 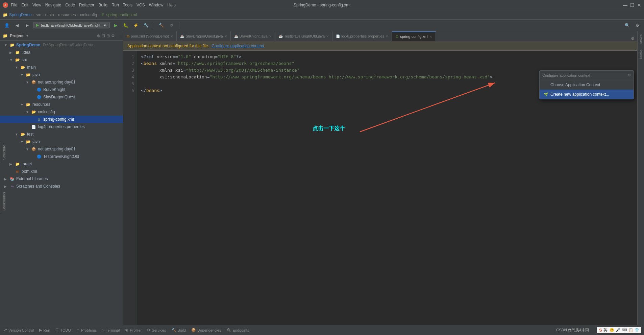 I want to click on run-button: ▶, so click(x=116, y=25).